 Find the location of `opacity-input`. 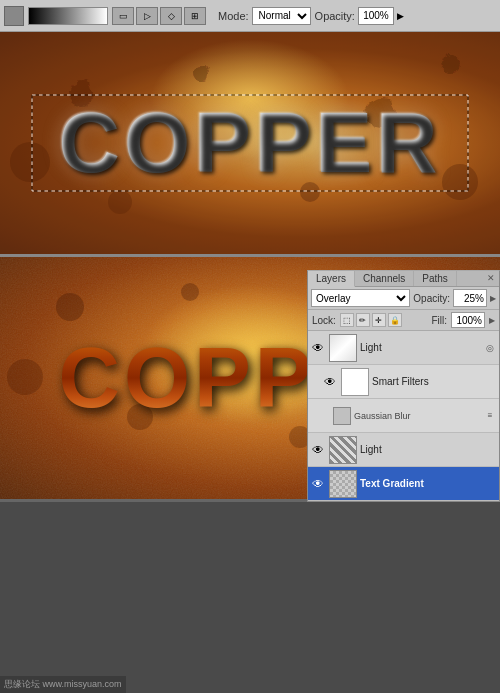

opacity-input is located at coordinates (376, 16).